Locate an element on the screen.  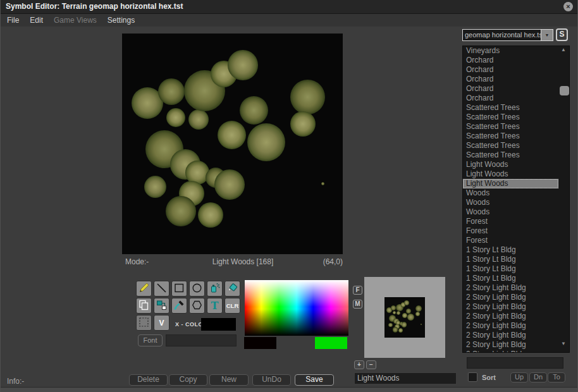
eyedropper-button is located at coordinates (180, 306).